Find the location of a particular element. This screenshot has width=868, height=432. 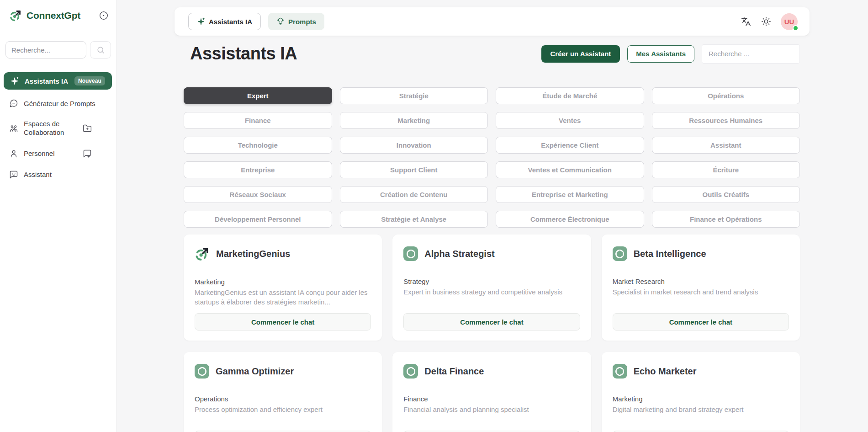

category-chip-outils-creatifs: Outils Créatifs is located at coordinates (726, 195).